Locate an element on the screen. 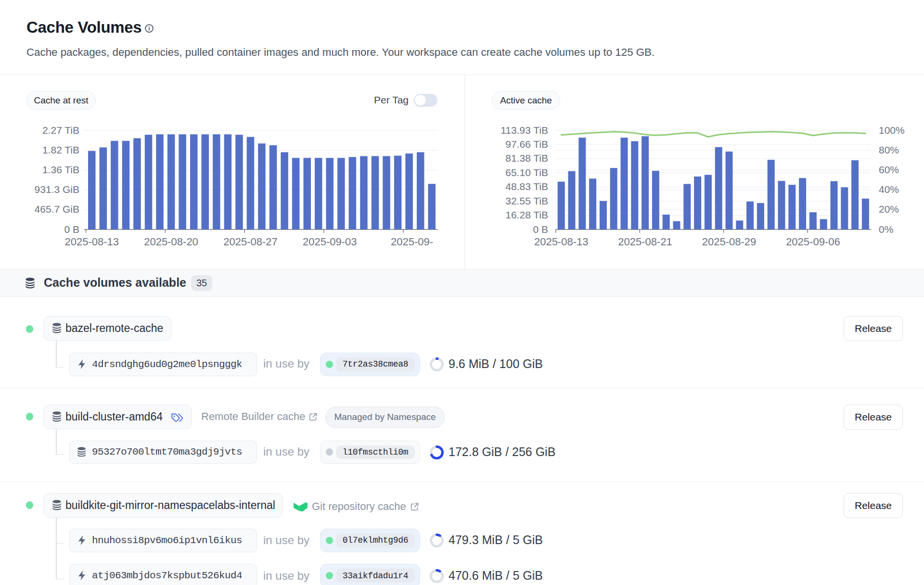 This screenshot has width=924, height=585. svg-text: 1.82 TiB is located at coordinates (61, 150).